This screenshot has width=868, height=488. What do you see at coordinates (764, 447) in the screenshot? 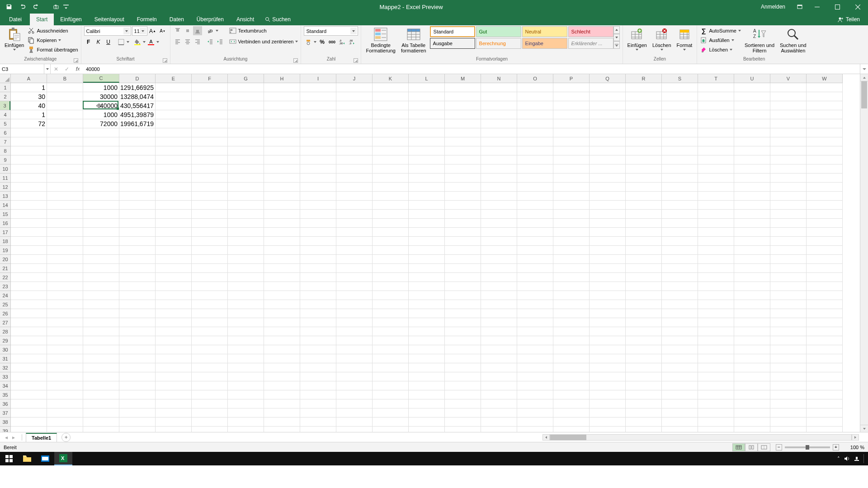
I see `page-break-view-button` at bounding box center [764, 447].